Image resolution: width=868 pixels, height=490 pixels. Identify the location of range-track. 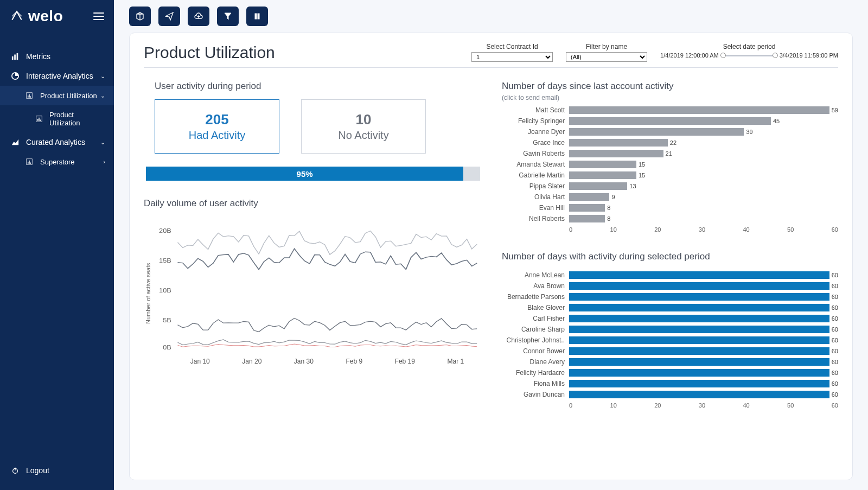
(749, 55).